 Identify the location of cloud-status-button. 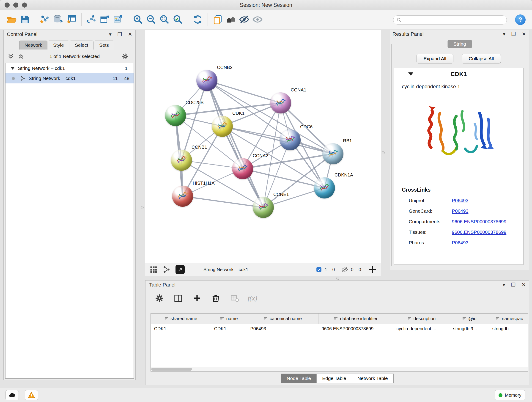
(12, 395).